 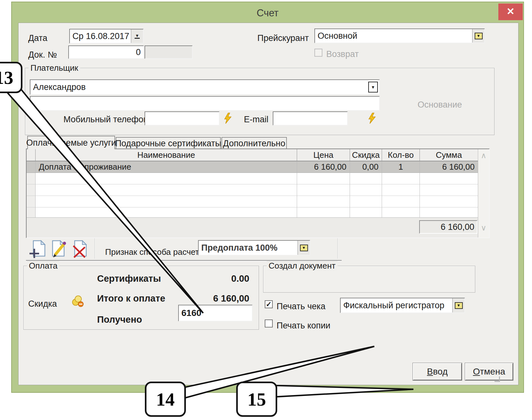 I want to click on date-combobox: Ср 16.08.2017 ▼, so click(x=106, y=36).